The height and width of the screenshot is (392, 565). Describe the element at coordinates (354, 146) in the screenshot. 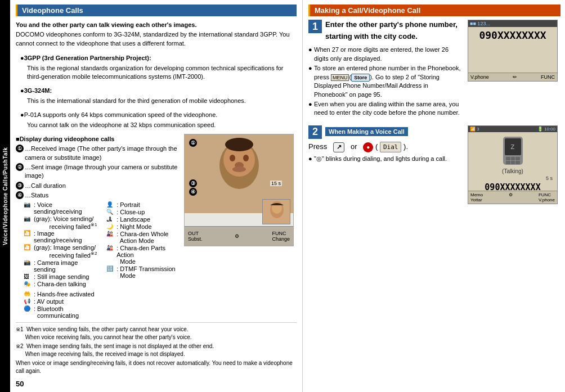

I see `or-label: or` at that location.